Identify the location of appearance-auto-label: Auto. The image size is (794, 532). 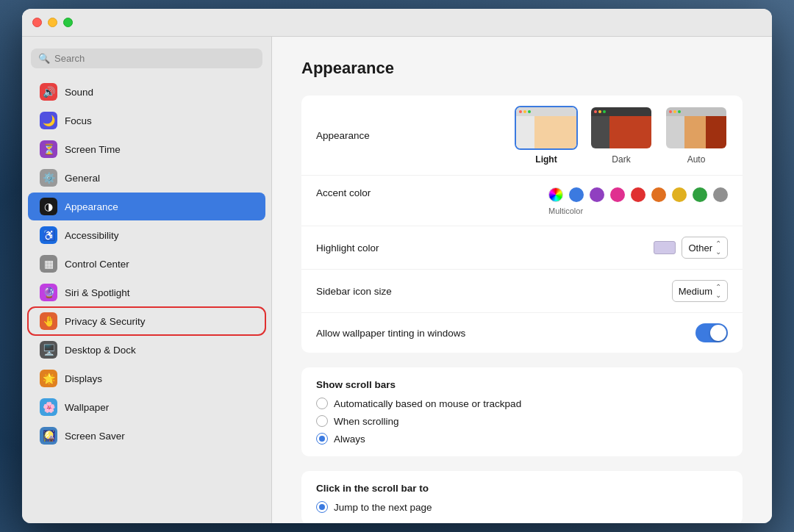
(697, 159).